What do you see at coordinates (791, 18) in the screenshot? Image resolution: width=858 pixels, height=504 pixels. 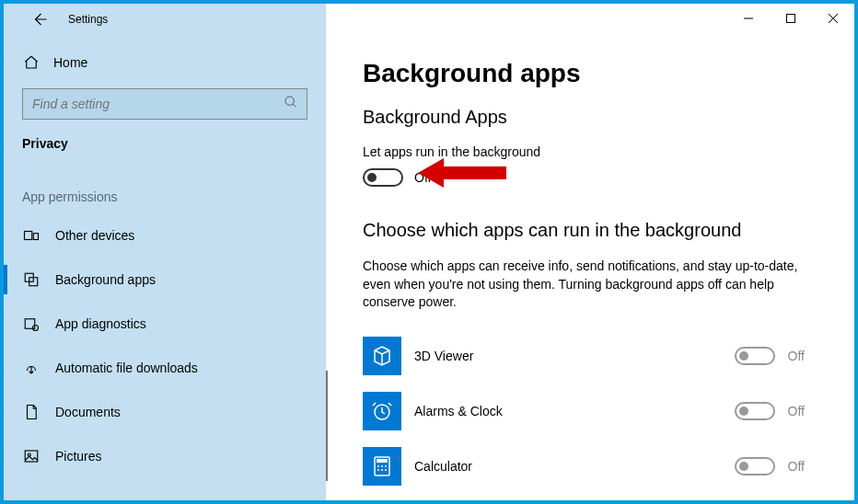 I see `maximize-button` at bounding box center [791, 18].